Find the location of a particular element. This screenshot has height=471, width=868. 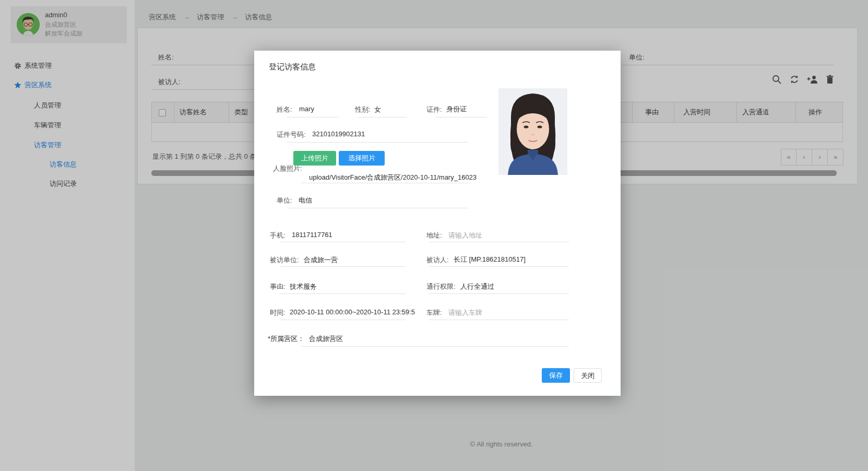

plate-label: 车牌: is located at coordinates (434, 313).